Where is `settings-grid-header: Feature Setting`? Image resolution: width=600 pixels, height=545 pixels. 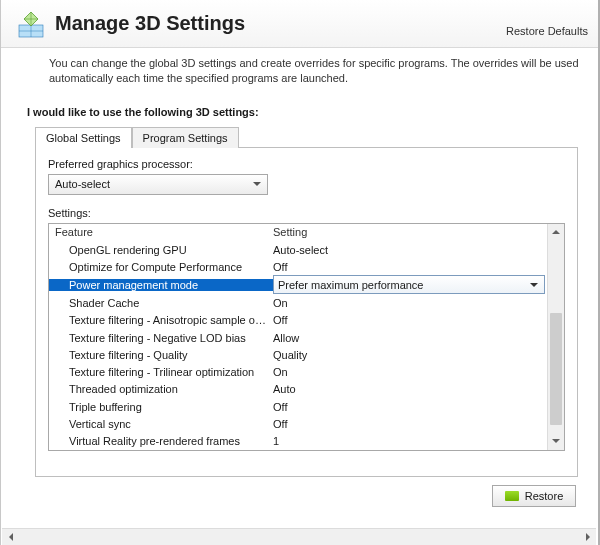 settings-grid-header: Feature Setting is located at coordinates (298, 232).